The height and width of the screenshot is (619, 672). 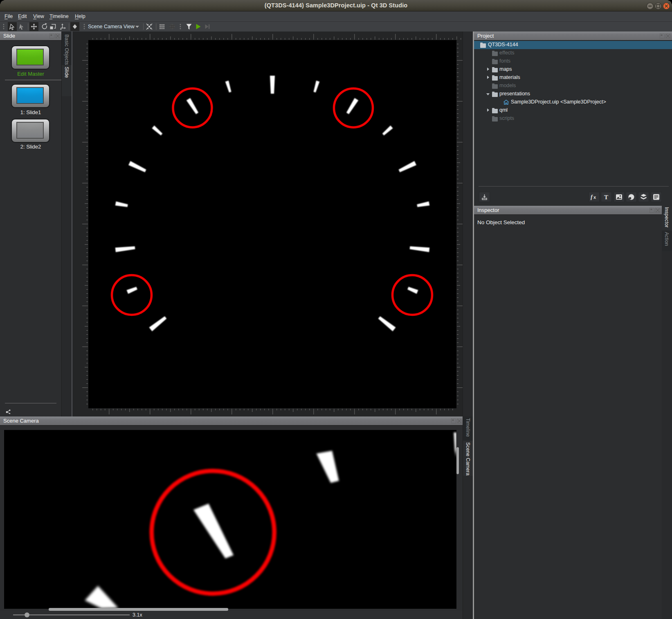 I want to click on svg-text: T, so click(x=606, y=197).